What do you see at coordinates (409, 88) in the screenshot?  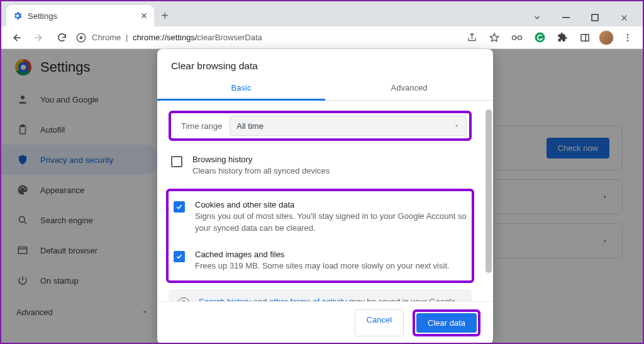 I see `tab-advanced: Advanced` at bounding box center [409, 88].